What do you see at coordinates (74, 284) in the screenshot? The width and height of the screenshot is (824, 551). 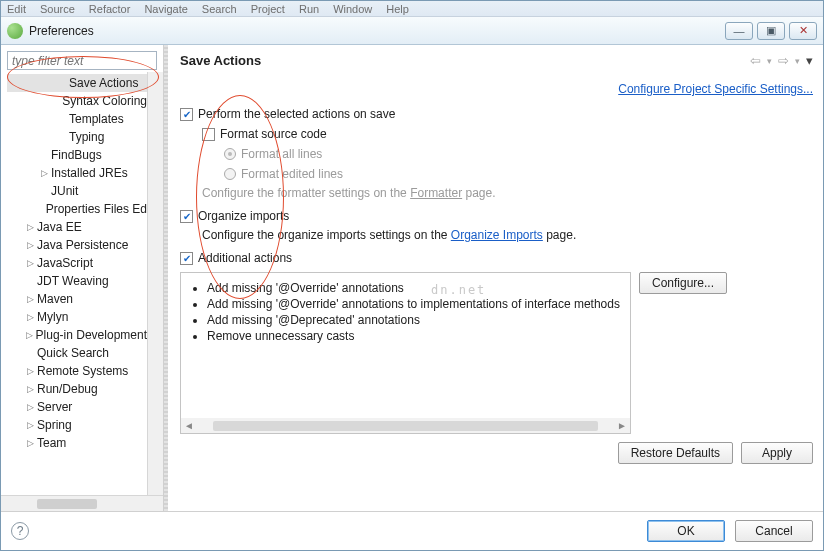 I see `preferences-tree: Save ActionsSyntax ColoringTemplatesTypi…` at bounding box center [74, 284].